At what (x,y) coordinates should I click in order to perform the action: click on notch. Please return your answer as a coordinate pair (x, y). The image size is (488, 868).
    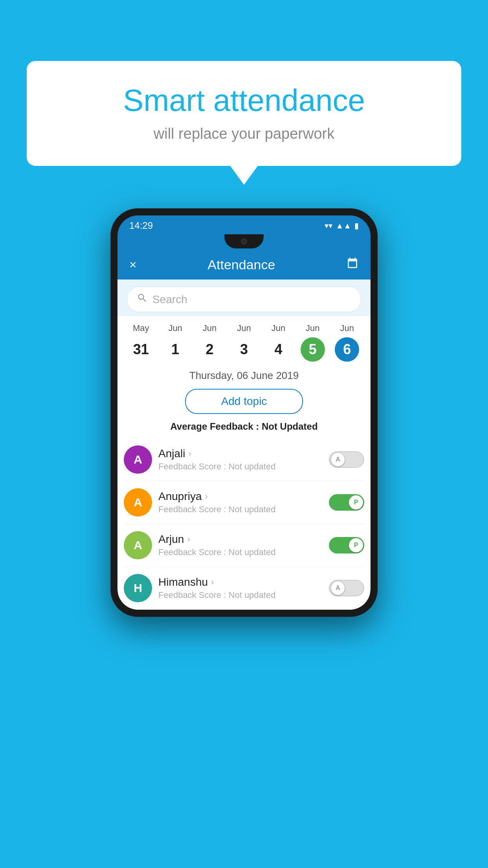
    Looking at the image, I should click on (244, 241).